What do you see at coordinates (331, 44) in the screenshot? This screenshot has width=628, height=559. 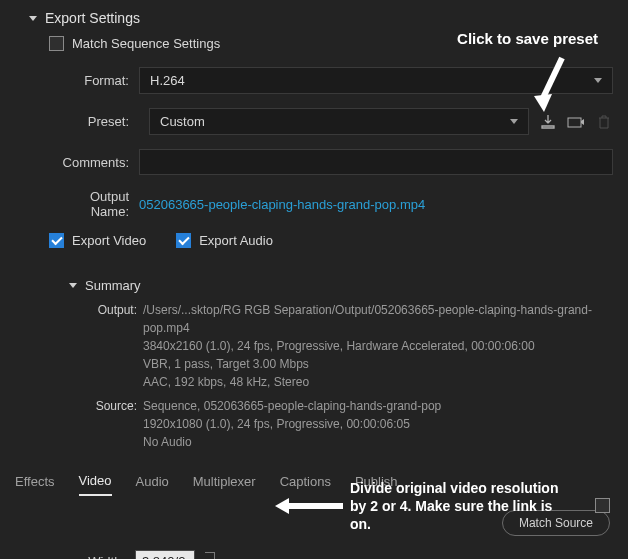 I see `match-sequence-row: Match Sequence Settings` at bounding box center [331, 44].